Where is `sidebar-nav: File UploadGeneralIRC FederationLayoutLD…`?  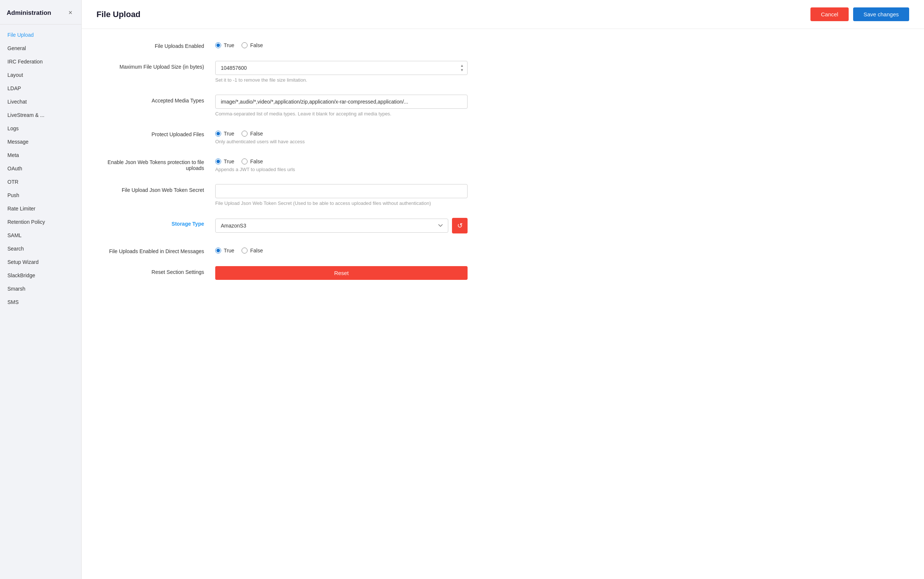
sidebar-nav: File UploadGeneralIRC FederationLayoutLD… is located at coordinates (41, 168).